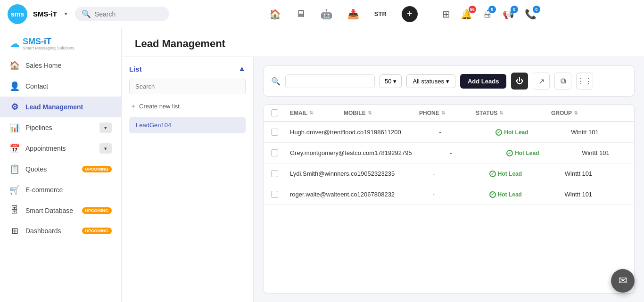  I want to click on sidebar-label-appointments: Appointments, so click(46, 148).